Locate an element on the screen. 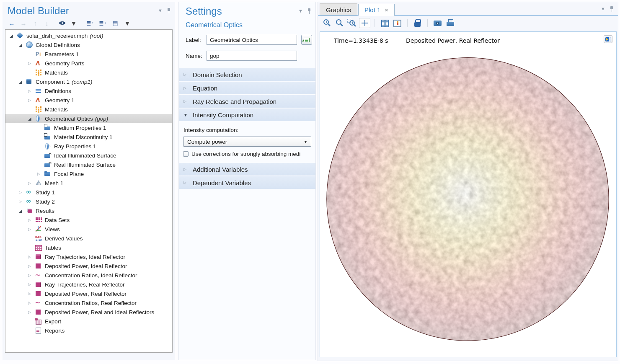  section-equation: ▷ Equation is located at coordinates (247, 88).